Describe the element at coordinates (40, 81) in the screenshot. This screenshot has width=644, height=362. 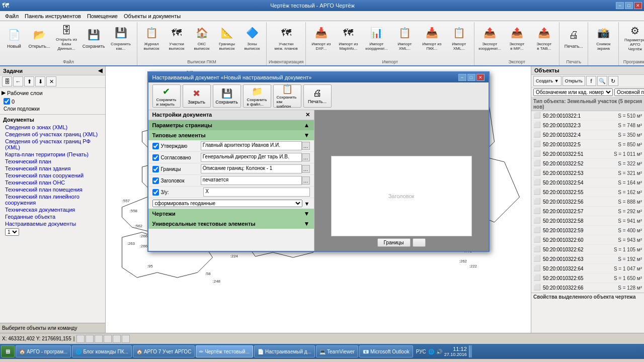
I see `task-tool-btn3: ⬇` at that location.